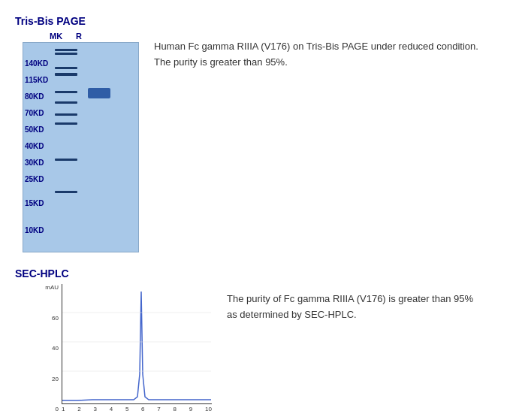 The image size is (513, 420). What do you see at coordinates (38, 129) in the screenshot?
I see `label-50kd: 50KD` at bounding box center [38, 129].